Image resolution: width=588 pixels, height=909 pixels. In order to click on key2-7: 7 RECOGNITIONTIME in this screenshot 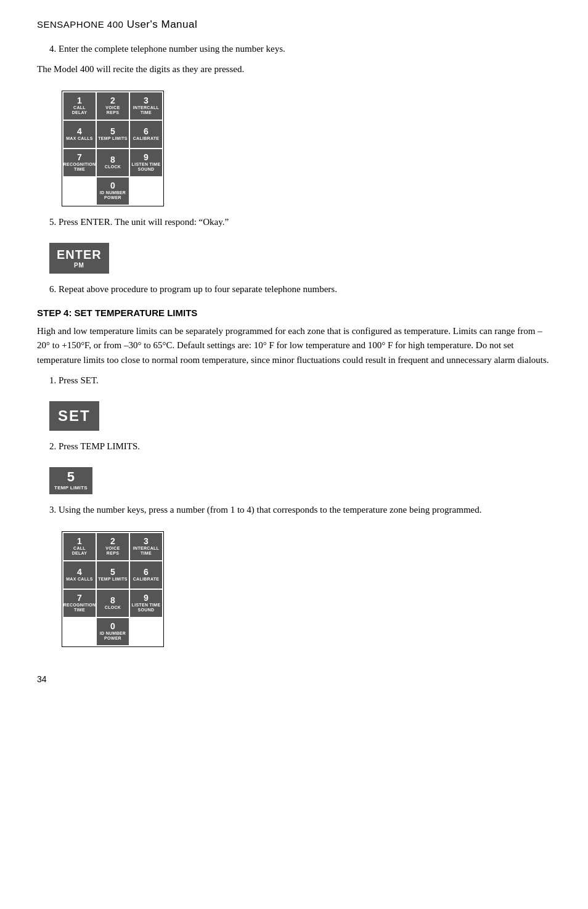, I will do `click(80, 603)`.